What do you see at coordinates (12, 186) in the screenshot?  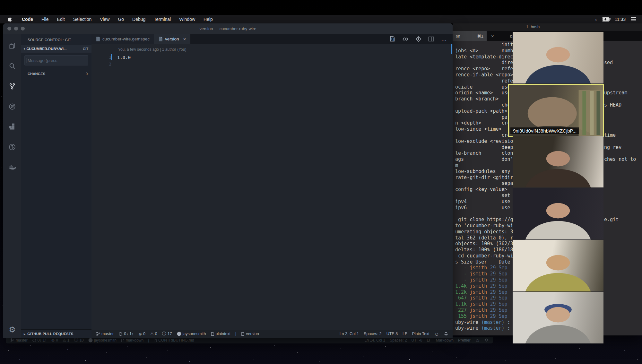 I see `activity-bar: ⚙` at bounding box center [12, 186].